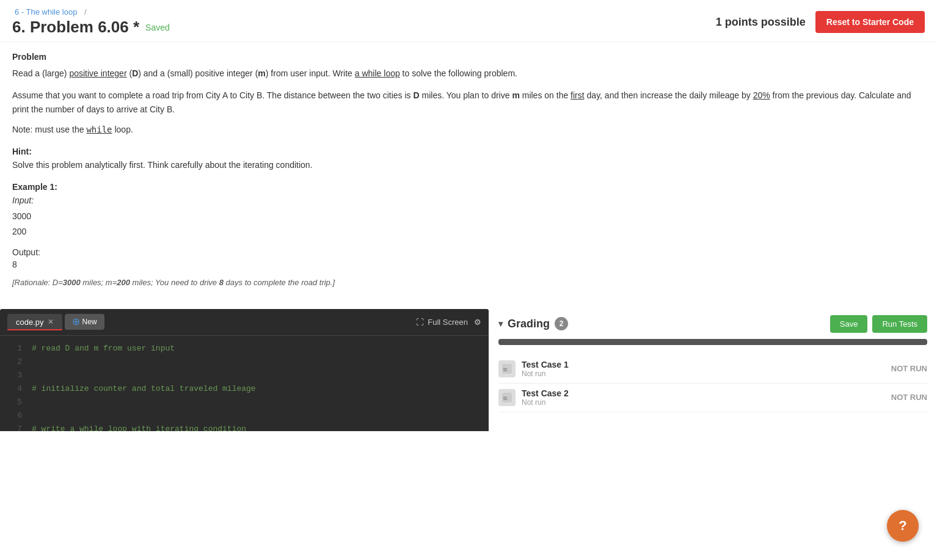  I want to click on line-code-7: # write a while loop with iterating cond…, so click(139, 426).